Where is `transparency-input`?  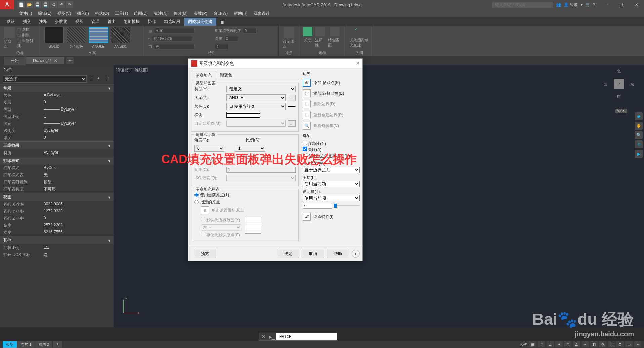
transparency-input is located at coordinates (317, 206).